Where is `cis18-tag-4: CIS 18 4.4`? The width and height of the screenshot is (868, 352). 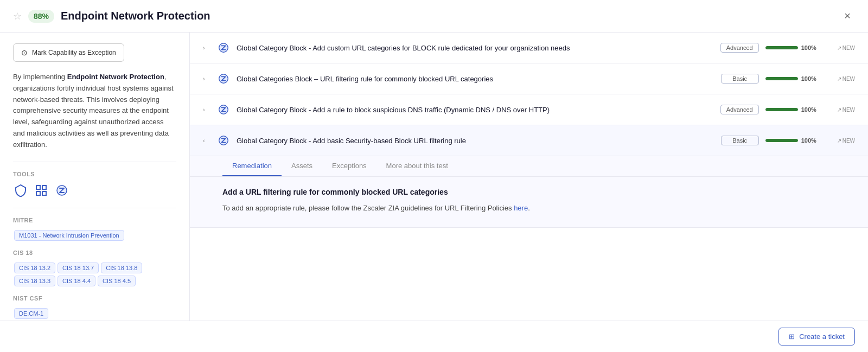
cis18-tag-4: CIS 18 4.4 is located at coordinates (76, 281).